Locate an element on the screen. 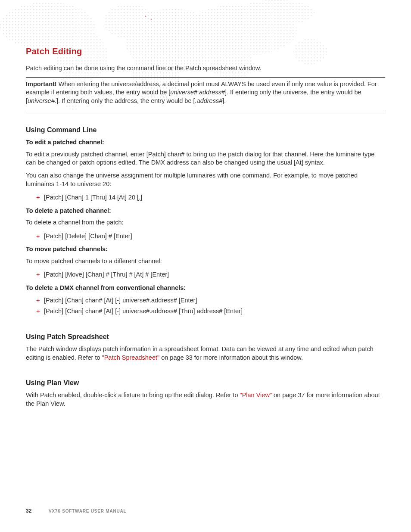 Image resolution: width=411 pixels, height=532 pixels. heading-plan-view: Using Plan View is located at coordinates (206, 383).